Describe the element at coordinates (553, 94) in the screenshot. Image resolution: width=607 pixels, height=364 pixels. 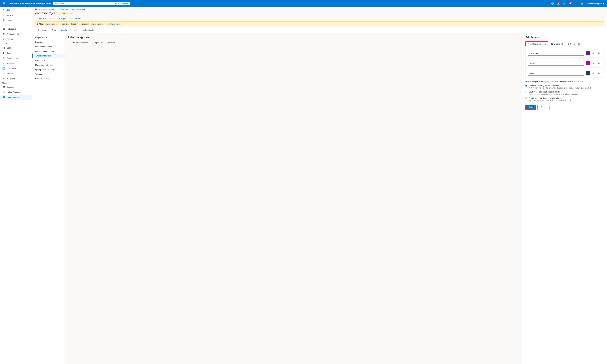
I see `radio-start-over-keep-desc: We'll review all datapoints and add thes…` at that location.